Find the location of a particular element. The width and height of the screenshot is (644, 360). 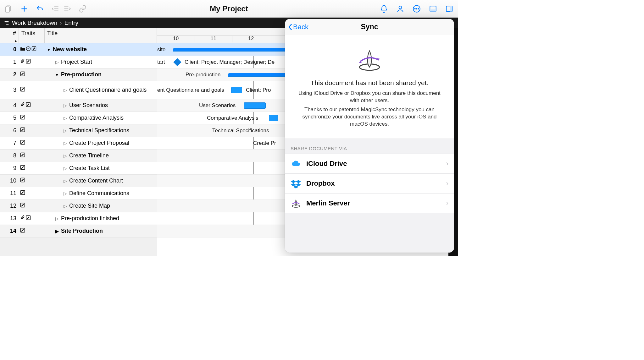

task-row: 13▷Pre-production finished is located at coordinates (79, 219).